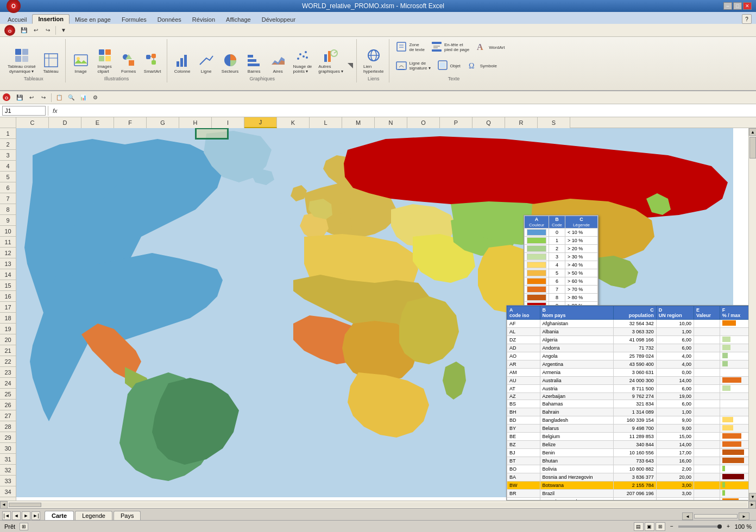 This screenshot has height=532, width=756. What do you see at coordinates (16, 516) in the screenshot?
I see `sheet-prev-btn: ◄` at bounding box center [16, 516].